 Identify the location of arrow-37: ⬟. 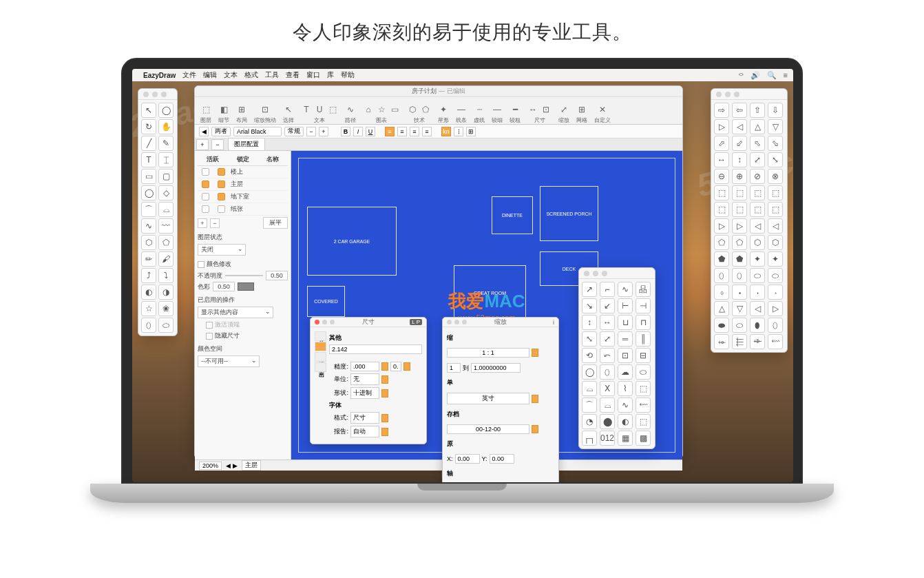
(722, 259).